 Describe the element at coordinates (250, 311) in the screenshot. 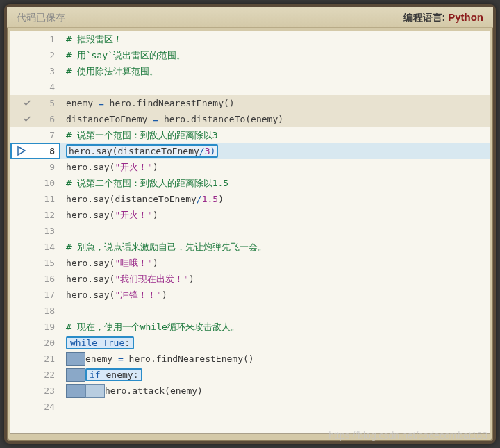

I see `code-line: 18` at that location.